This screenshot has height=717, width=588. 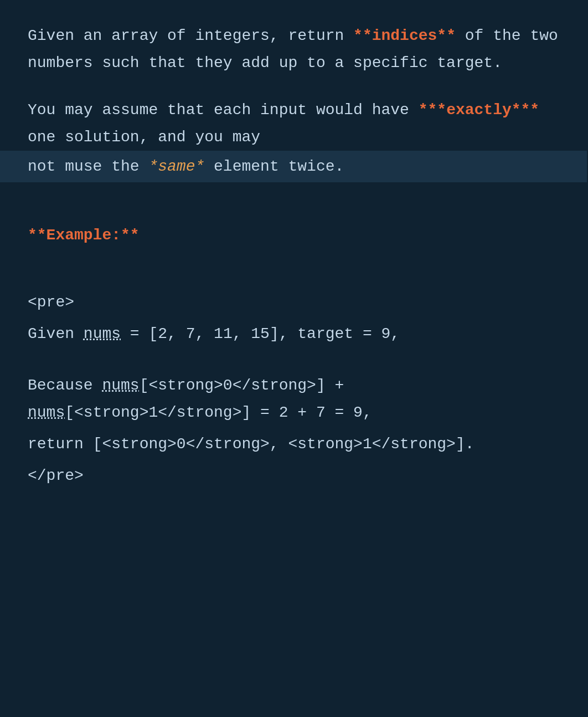 What do you see at coordinates (55, 334) in the screenshot?
I see `pre-line-1-before: Given` at bounding box center [55, 334].